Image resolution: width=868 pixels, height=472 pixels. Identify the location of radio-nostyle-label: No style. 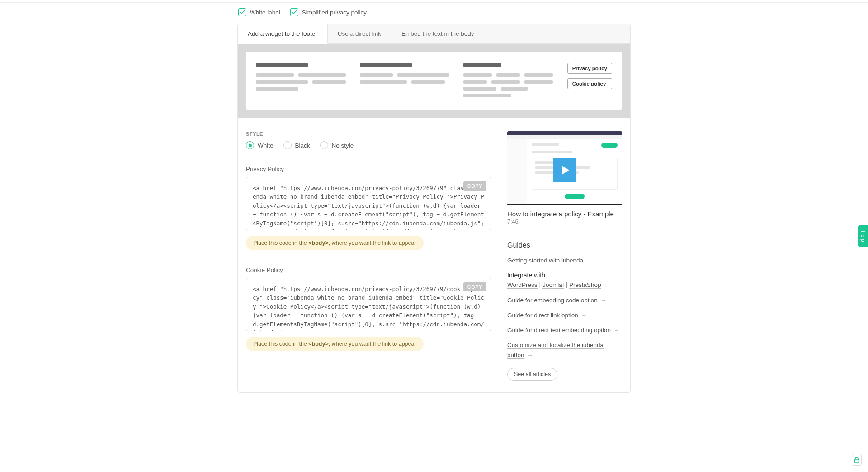
(343, 146).